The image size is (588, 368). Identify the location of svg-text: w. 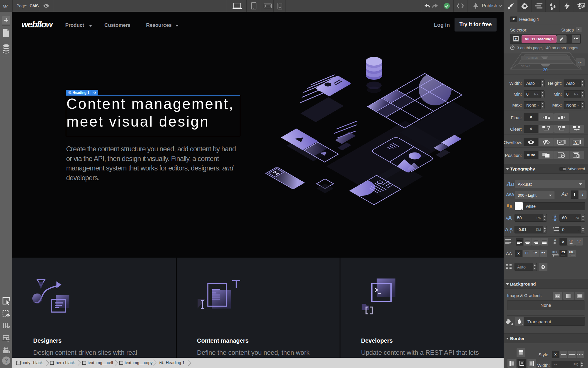
(5, 6).